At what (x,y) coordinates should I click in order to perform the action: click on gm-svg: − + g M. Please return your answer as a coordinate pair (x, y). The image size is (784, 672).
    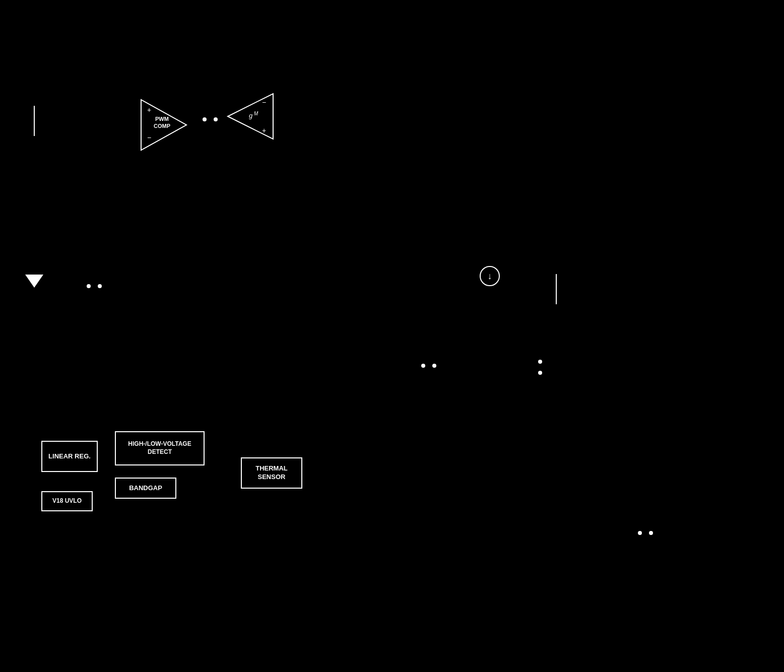
    Looking at the image, I should click on (248, 116).